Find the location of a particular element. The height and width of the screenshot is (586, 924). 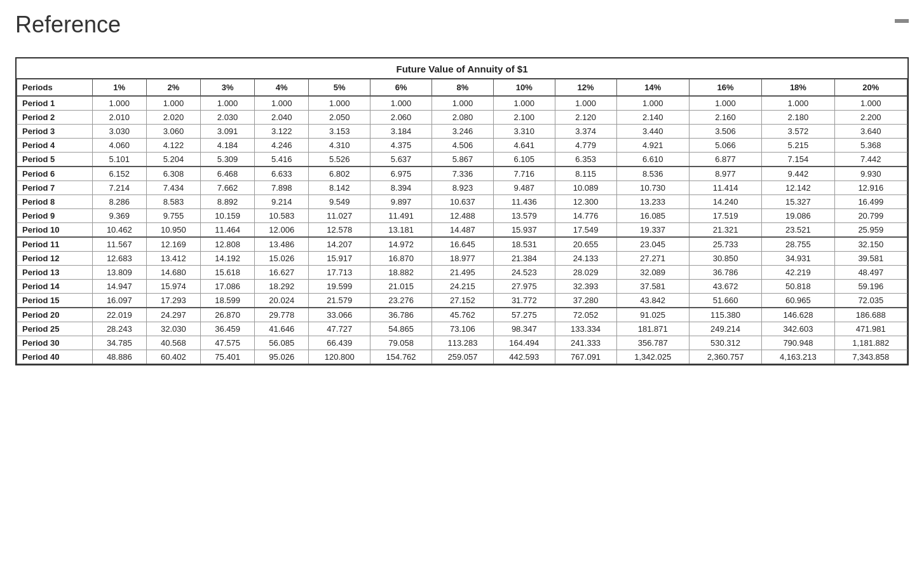

table-cell: 3.060 is located at coordinates (173, 132).